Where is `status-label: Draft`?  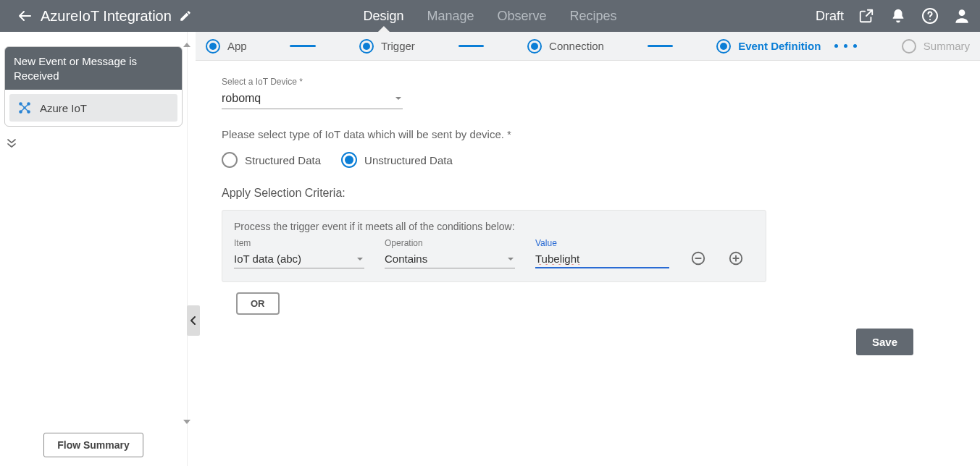
status-label: Draft is located at coordinates (830, 16).